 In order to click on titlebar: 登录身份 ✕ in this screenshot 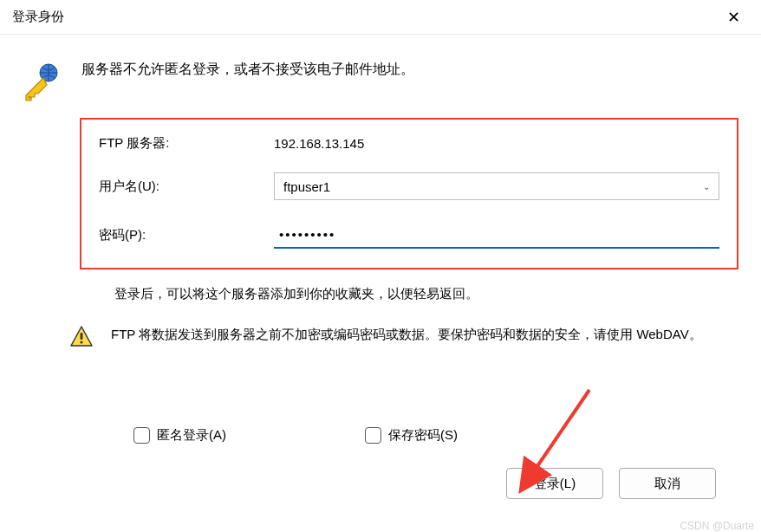, I will do `click(380, 17)`.